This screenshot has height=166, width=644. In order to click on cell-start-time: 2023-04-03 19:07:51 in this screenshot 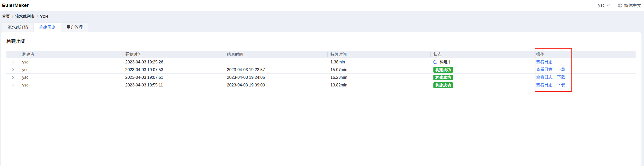, I will do `click(173, 78)`.